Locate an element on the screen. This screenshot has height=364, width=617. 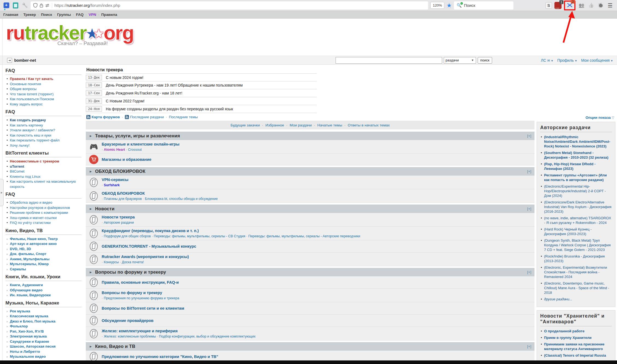
subforum-link: Конкурсы is located at coordinates (111, 262).